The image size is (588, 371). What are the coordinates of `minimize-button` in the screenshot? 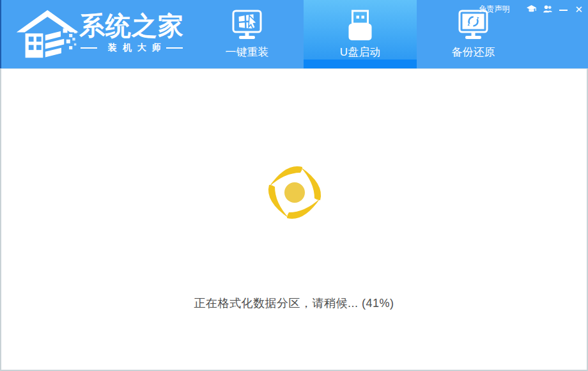 It's located at (564, 9).